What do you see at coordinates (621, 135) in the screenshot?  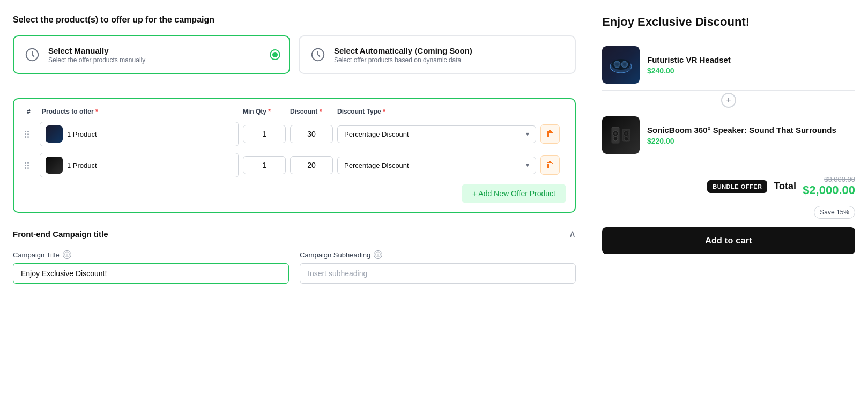 I see `product-image-speaker` at bounding box center [621, 135].